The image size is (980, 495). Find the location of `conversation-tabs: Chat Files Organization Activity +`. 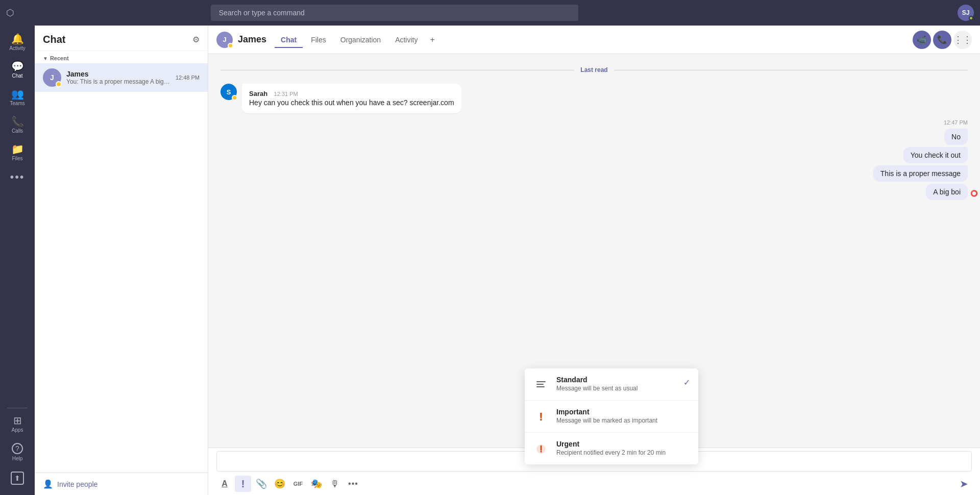

conversation-tabs: Chat Files Organization Activity + is located at coordinates (357, 40).